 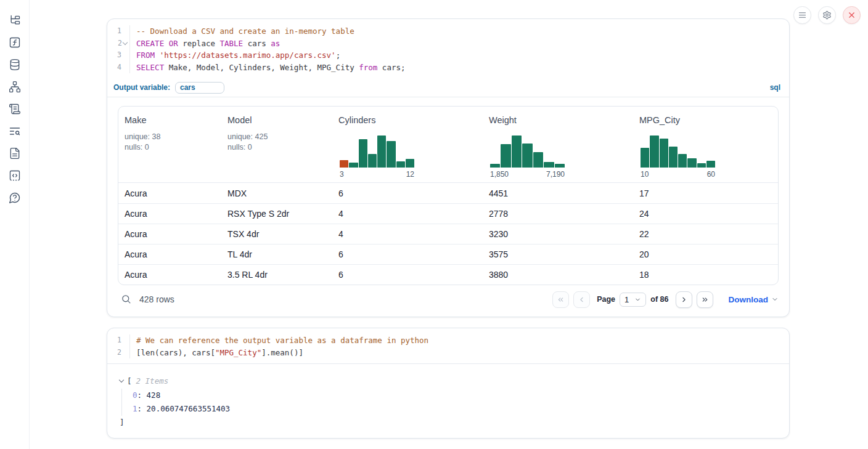 I want to click on table-row: AcuraRSX Type S 2dr4277824, so click(x=448, y=213).